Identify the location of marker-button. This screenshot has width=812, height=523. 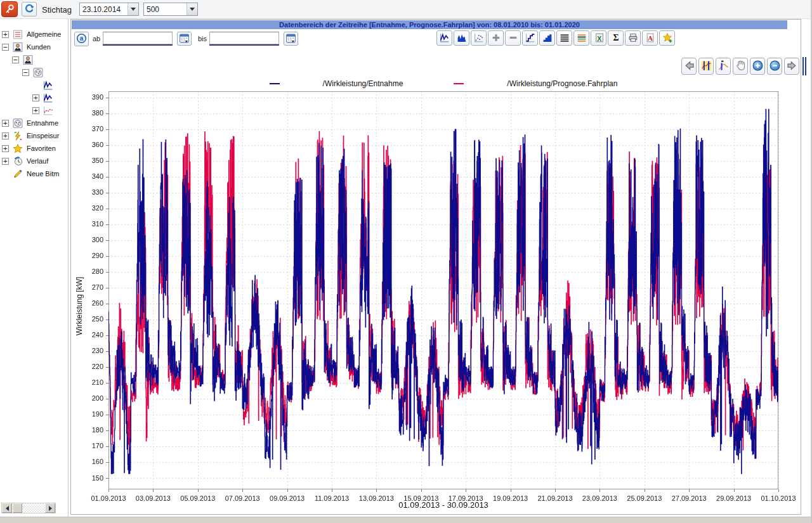
(723, 66).